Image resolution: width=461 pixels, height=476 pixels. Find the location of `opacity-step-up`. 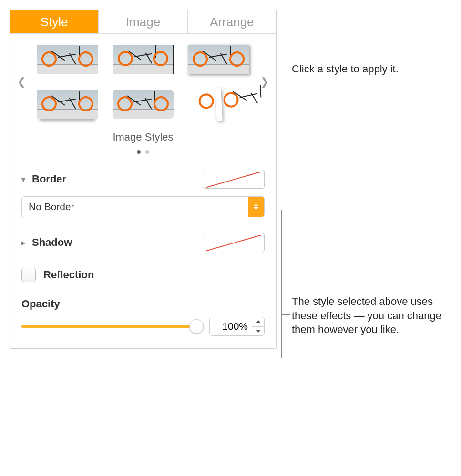

opacity-step-up is located at coordinates (258, 322).